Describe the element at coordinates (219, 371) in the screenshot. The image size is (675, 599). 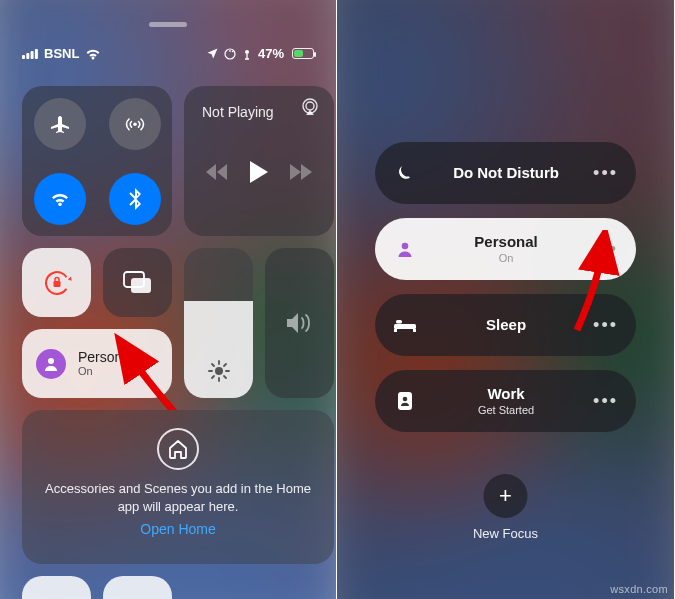
I see `brightness-icon` at that location.